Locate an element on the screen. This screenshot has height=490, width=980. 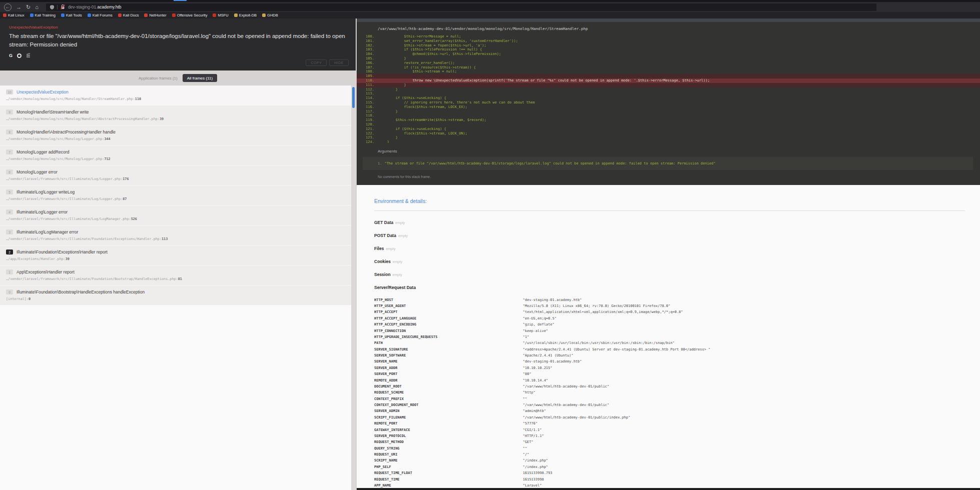
server-data-row: SERVER_PORT "80" is located at coordinates (542, 374).